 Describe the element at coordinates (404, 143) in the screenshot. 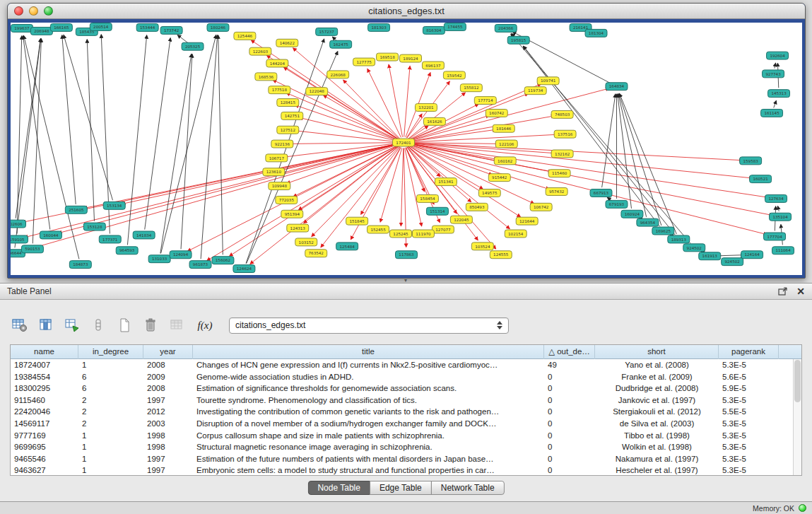

I see `network-node-hub: 172401` at that location.